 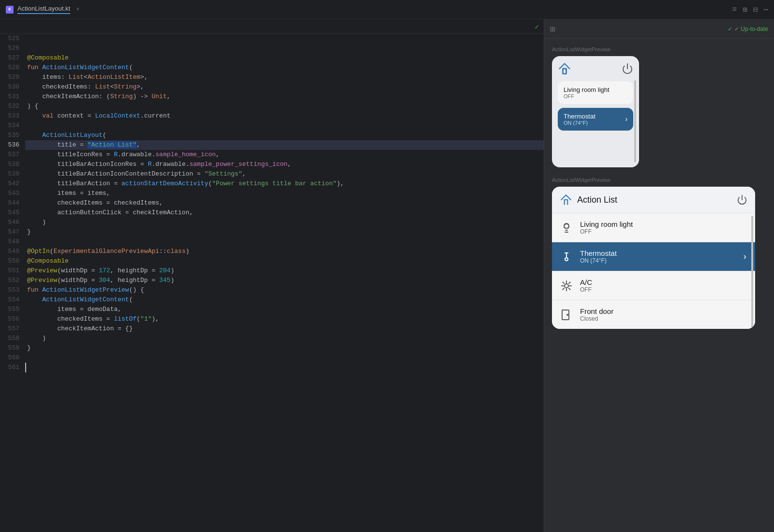 I want to click on code-line-542: titleBarAction = actionStartDemoActivity…, so click(x=284, y=184).